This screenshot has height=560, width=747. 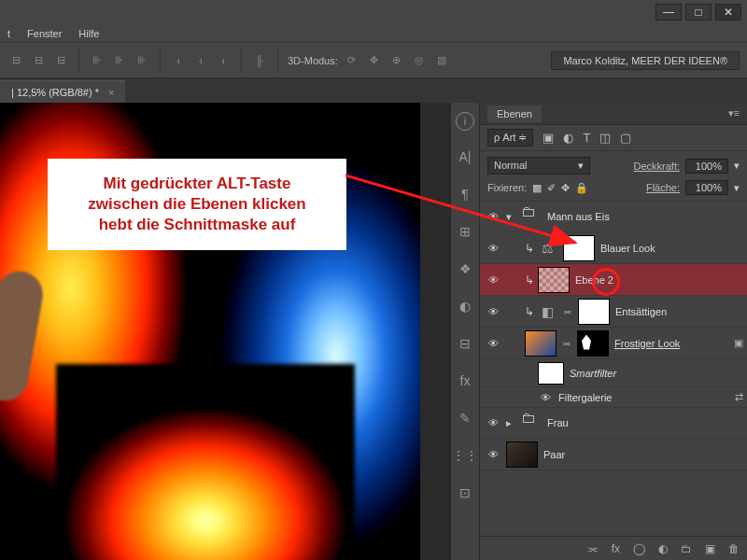 What do you see at coordinates (613, 343) in the screenshot?
I see `layer-row: 👁 ⫘ Frostiger Look ▣` at bounding box center [613, 343].